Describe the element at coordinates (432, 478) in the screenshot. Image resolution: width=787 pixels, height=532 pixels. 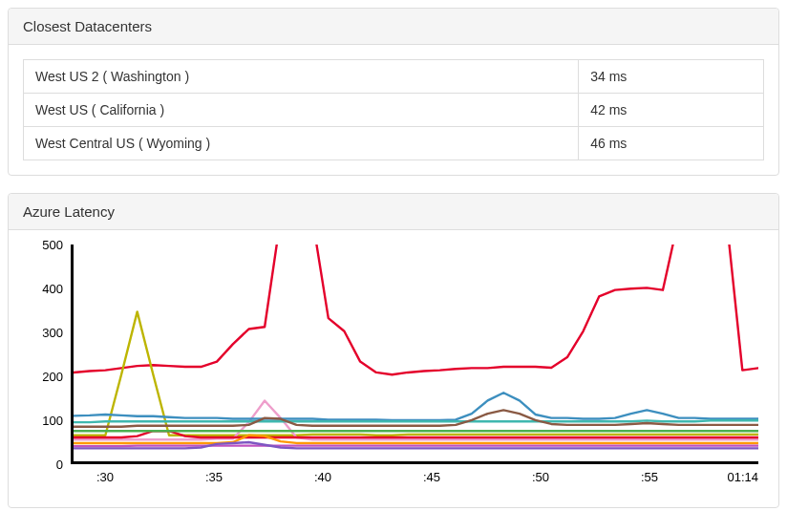
I see `x-tick-label: :45` at that location.